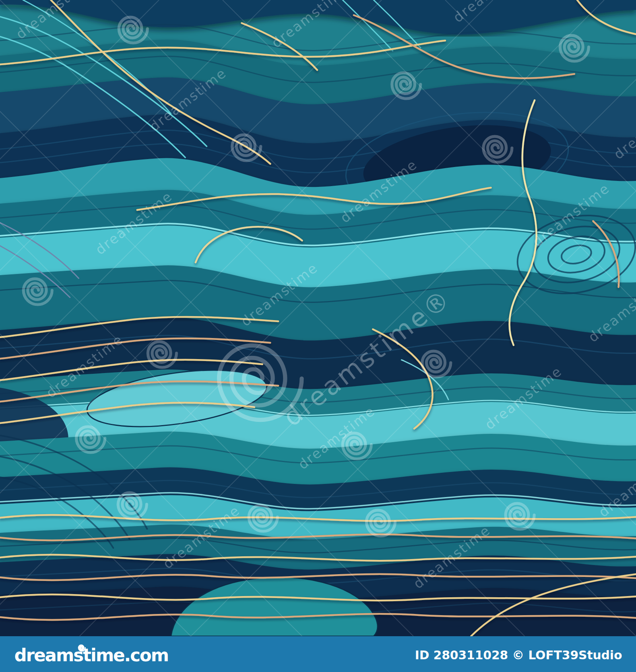 This screenshot has height=672, width=636. I want to click on dreamstime-logo: dreamstime.com, so click(91, 655).